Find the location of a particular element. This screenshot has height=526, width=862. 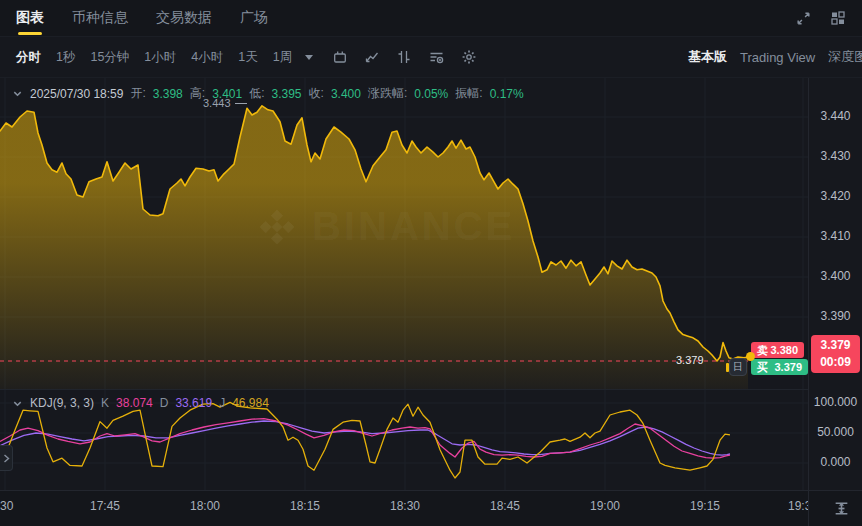

view-2: Trading View is located at coordinates (778, 58).